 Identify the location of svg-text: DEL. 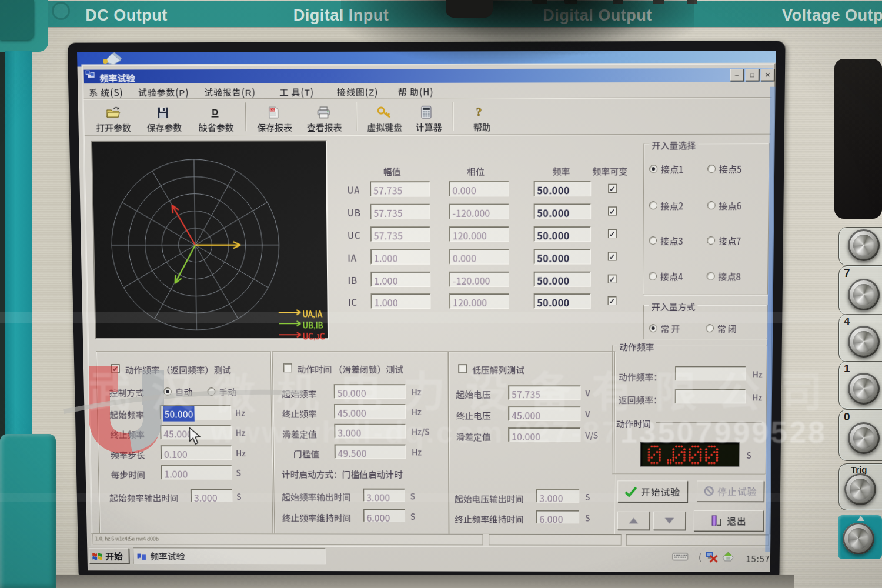
(273, 109).